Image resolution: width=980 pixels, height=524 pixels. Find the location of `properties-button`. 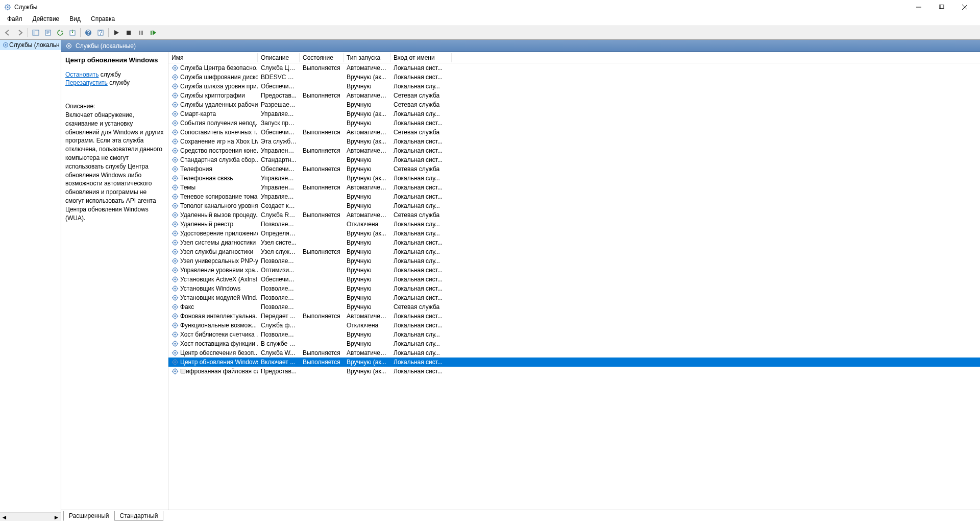

properties-button is located at coordinates (48, 33).